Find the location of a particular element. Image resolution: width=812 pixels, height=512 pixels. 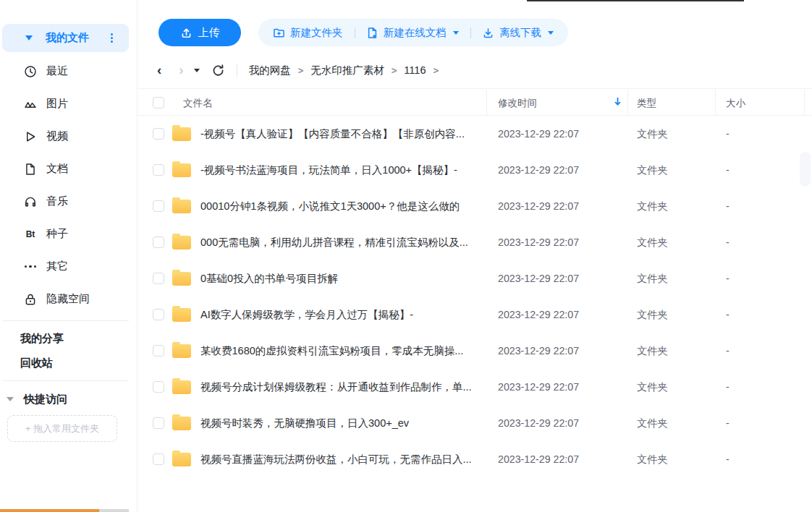

sidebar-section-quick-access: 快捷访问 is located at coordinates (69, 399).